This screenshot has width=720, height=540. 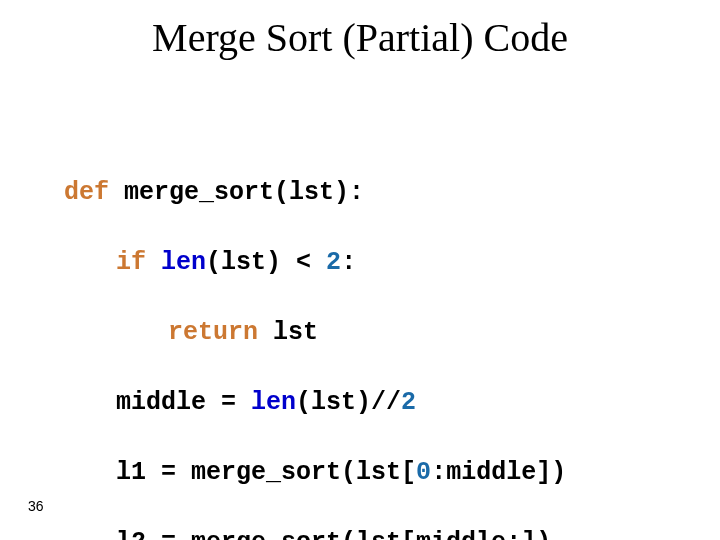 I want to click on param-lst: lst, so click(x=312, y=192).